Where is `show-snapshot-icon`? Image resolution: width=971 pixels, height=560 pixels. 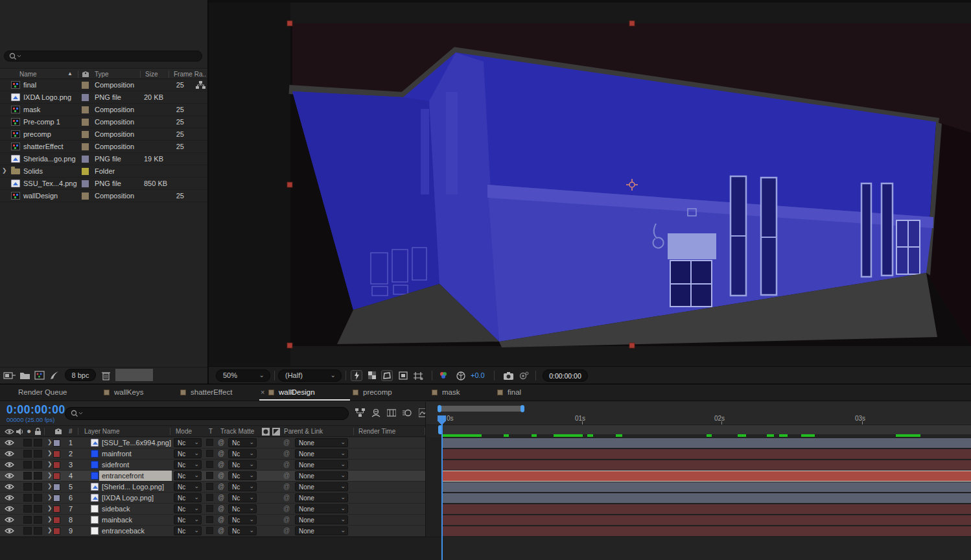
show-snapshot-icon is located at coordinates (524, 376).